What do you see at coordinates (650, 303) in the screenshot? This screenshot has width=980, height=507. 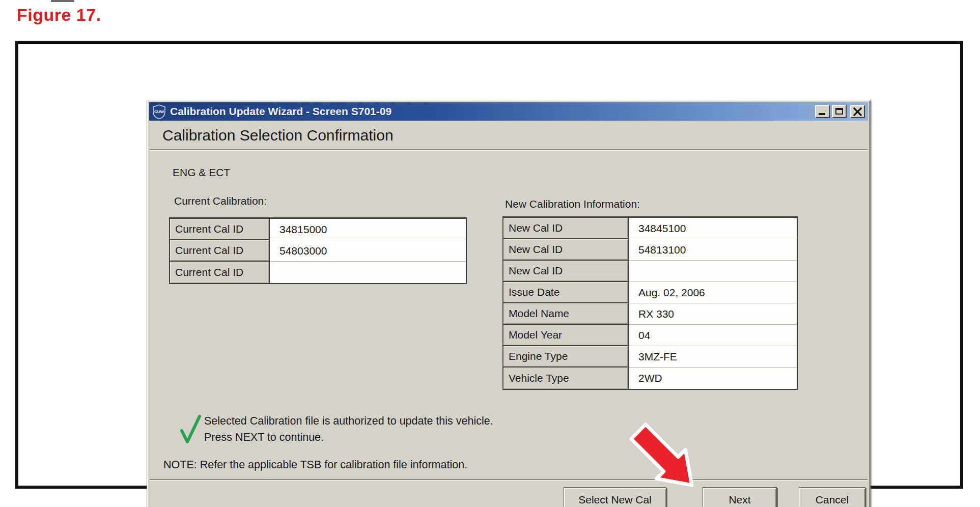 I see `new-calibration-table: New Cal ID 34845100 New Cal ID 54813100 …` at bounding box center [650, 303].